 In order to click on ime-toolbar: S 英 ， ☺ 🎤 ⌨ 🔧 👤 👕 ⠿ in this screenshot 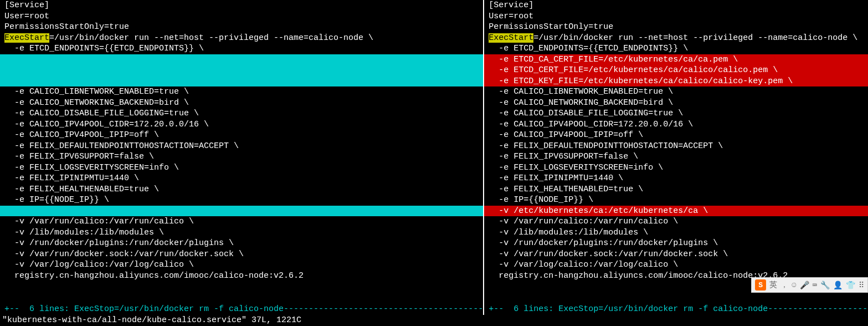, I will do `click(810, 285)`.